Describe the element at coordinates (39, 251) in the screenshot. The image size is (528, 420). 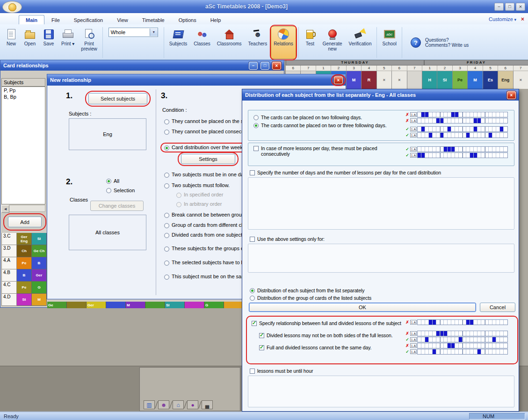
I see `timetable-card: Ge Ch` at that location.